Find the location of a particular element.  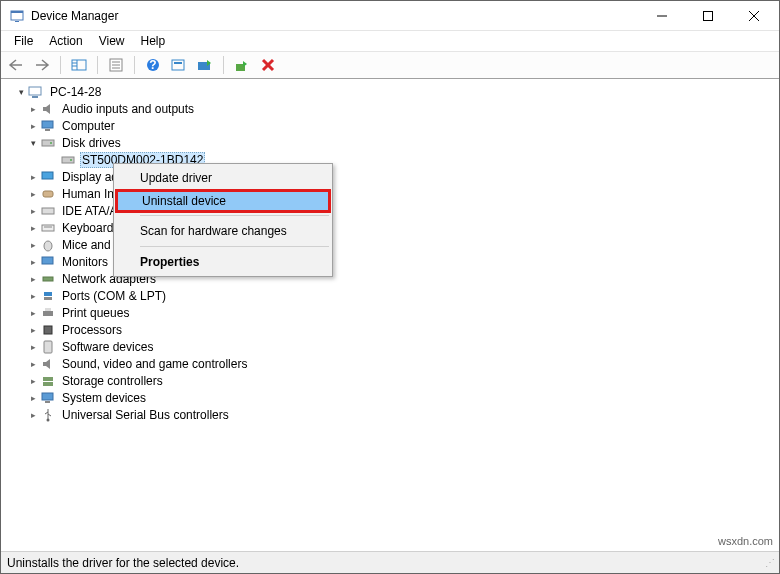

uninstall-icon is located at coordinates (268, 65).